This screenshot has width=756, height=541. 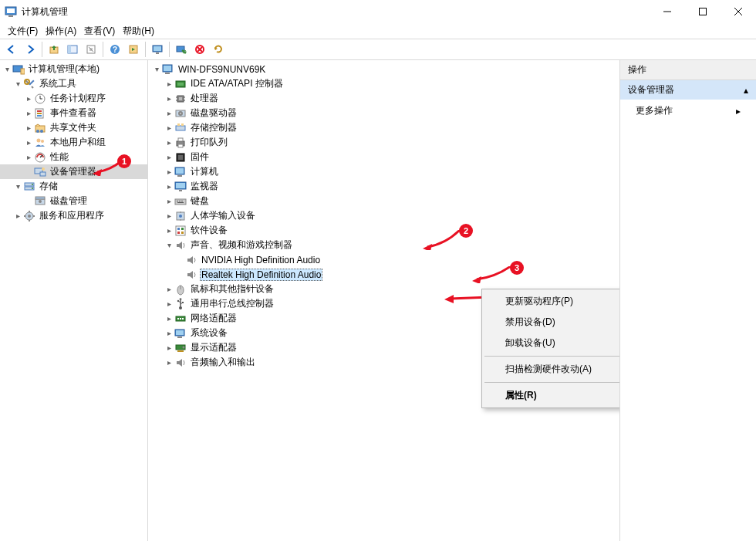 I want to click on menu-properties: 属性(R), so click(x=552, y=395).